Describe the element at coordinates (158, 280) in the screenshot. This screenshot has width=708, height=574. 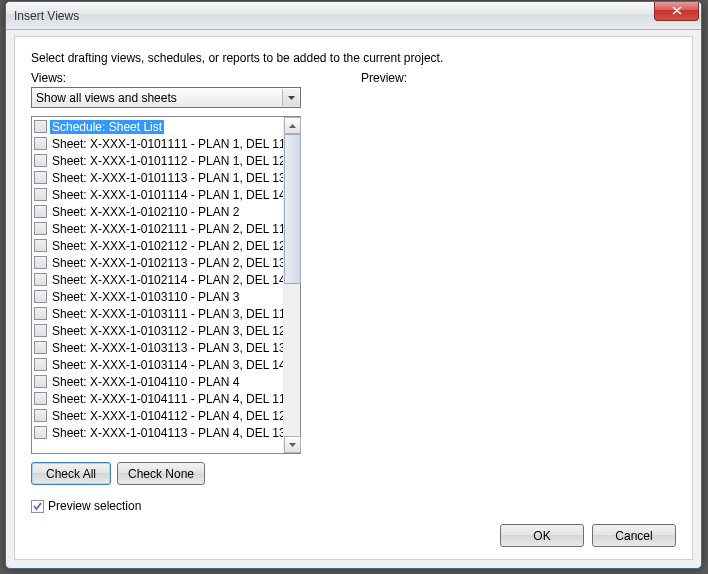
I see `list-item: Sheet: X-XXX-1-0102114 - PLAN 2, DEL 14` at that location.